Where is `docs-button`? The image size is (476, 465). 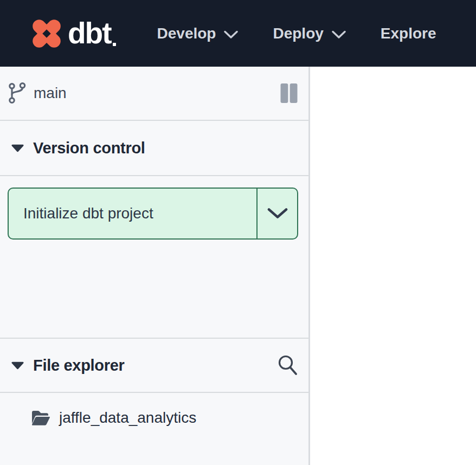 docs-button is located at coordinates (289, 93).